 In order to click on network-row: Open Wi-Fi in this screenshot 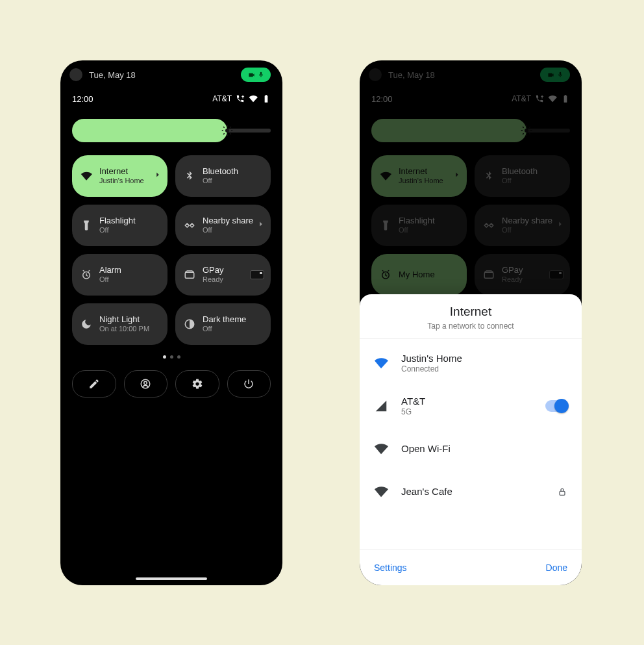, I will do `click(471, 449)`.